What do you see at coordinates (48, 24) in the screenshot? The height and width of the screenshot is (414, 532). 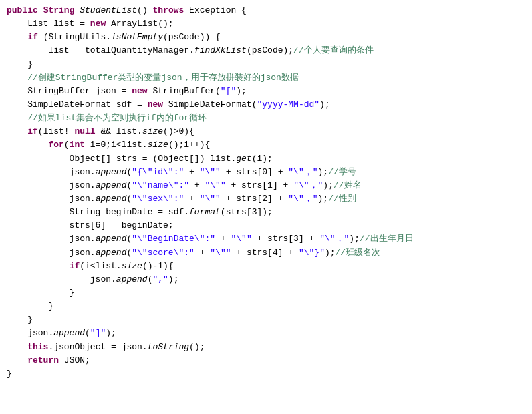 I see `plain-token: List list =` at bounding box center [48, 24].